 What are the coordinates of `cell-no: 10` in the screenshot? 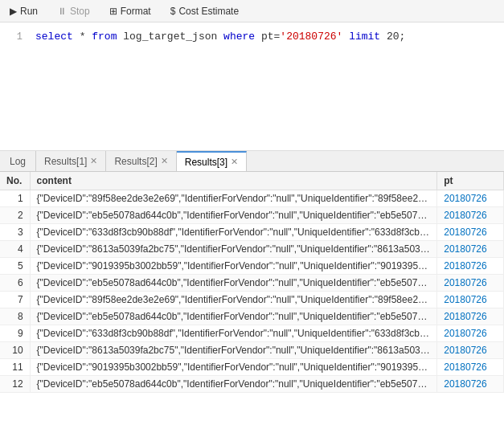 It's located at (14, 350).